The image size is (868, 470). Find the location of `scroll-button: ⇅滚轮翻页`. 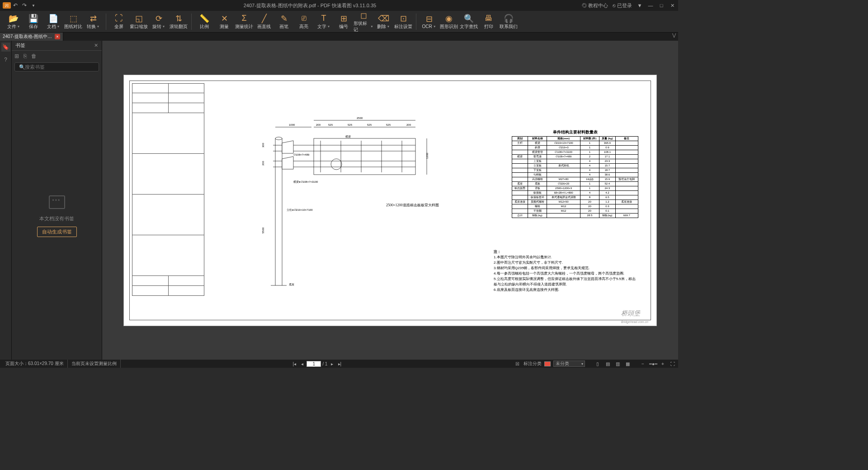

scroll-button: ⇅滚轮翻页 is located at coordinates (179, 22).